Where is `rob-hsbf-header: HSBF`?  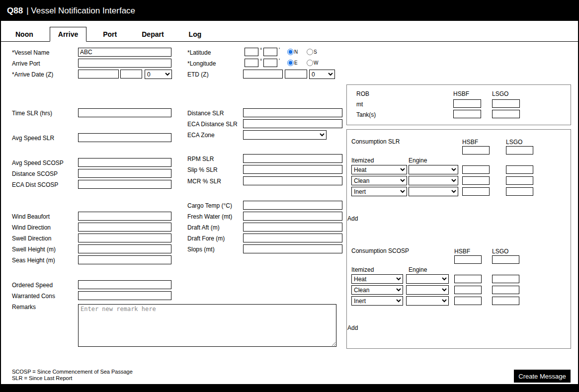 rob-hsbf-header: HSBF is located at coordinates (461, 94).